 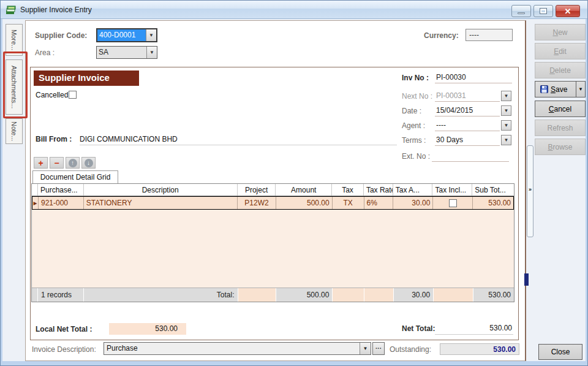 What do you see at coordinates (560, 147) in the screenshot?
I see `browse-button-label: Browse` at bounding box center [560, 147].